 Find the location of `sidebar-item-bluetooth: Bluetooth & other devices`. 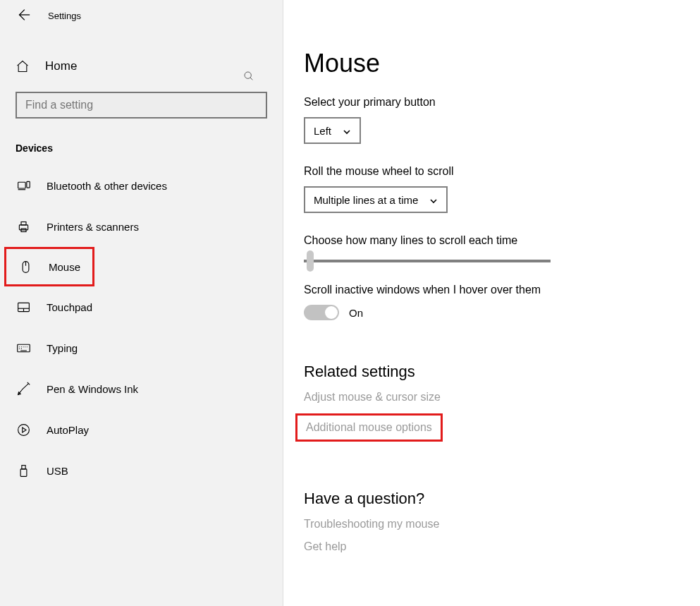

sidebar-item-bluetooth: Bluetooth & other devices is located at coordinates (141, 186).